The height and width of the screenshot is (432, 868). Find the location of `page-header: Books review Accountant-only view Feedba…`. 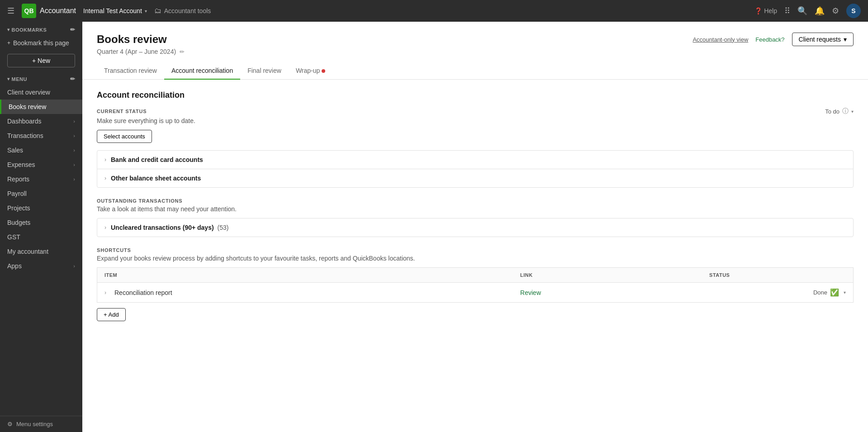

page-header: Books review Accountant-only view Feedba… is located at coordinates (475, 38).